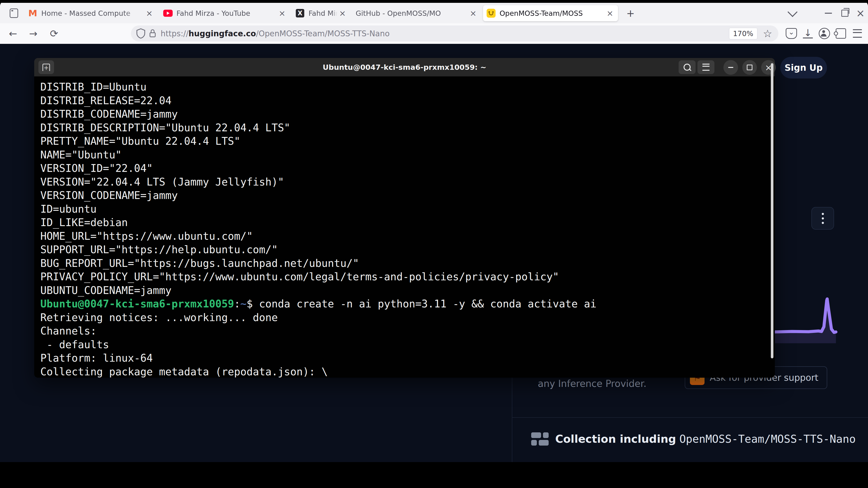  What do you see at coordinates (323, 13) in the screenshot?
I see `tab-title: Fahd Mirza (@fahdmirza` at bounding box center [323, 13].